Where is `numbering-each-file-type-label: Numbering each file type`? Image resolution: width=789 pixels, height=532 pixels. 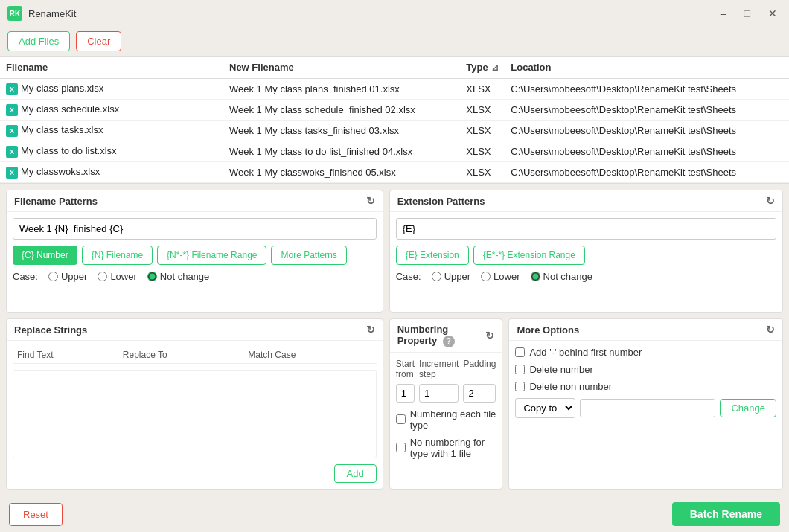
numbering-each-file-type-label: Numbering each file type is located at coordinates (447, 420).